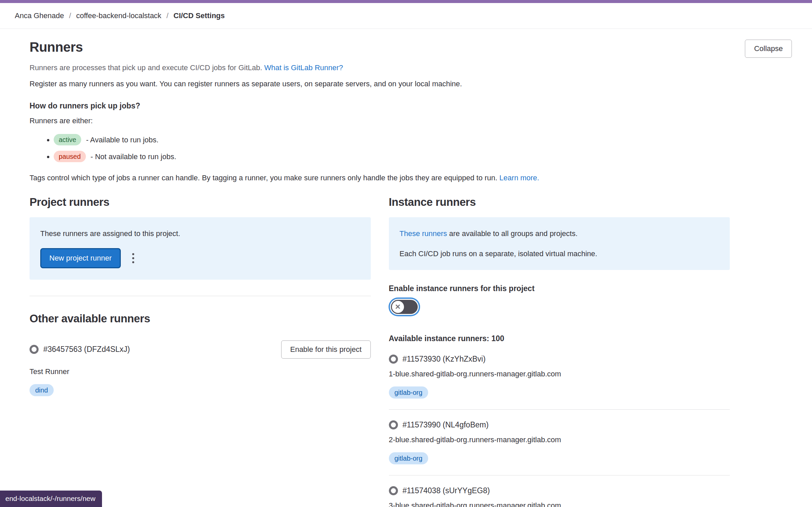  What do you see at coordinates (398, 307) in the screenshot?
I see `toggle-off-x-icon: ✕` at bounding box center [398, 307].